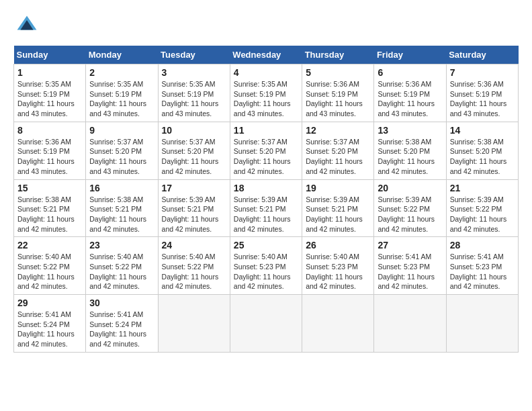 Image resolution: width=532 pixels, height=411 pixels. Describe the element at coordinates (338, 73) in the screenshot. I see `day-number: 5` at that location.